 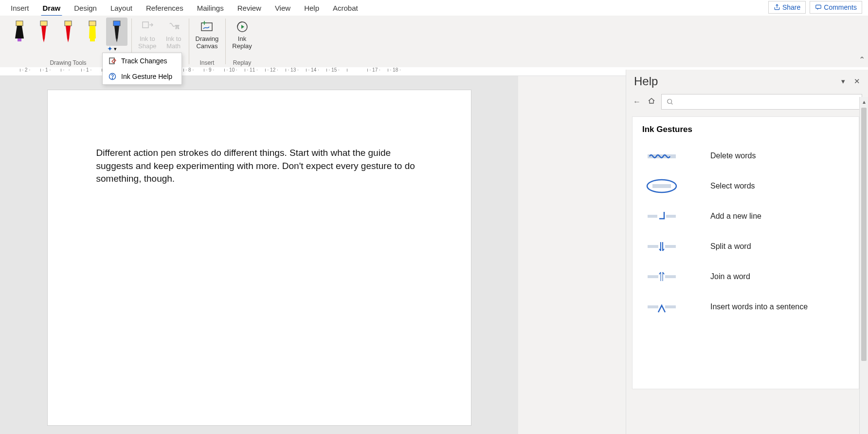 What do you see at coordinates (836, 7) in the screenshot?
I see `comments-button: Comments` at bounding box center [836, 7].